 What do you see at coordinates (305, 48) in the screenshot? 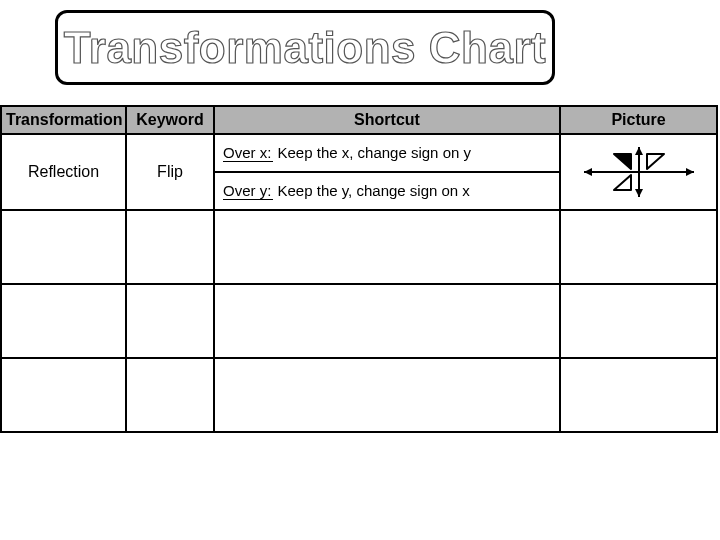
I see `page-title: Transformations Chart` at bounding box center [305, 48].